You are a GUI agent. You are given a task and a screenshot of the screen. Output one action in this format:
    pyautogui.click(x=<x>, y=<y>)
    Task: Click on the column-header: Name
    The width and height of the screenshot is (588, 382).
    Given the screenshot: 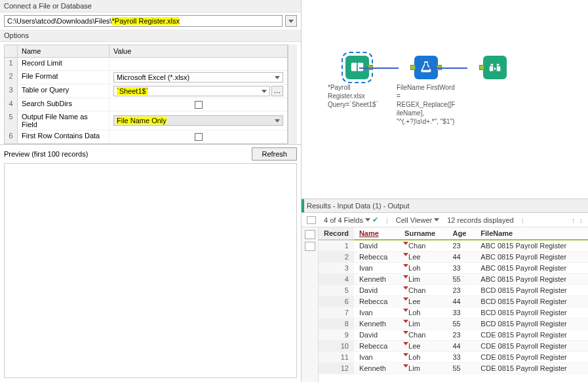 What is the action you would take?
    pyautogui.click(x=376, y=233)
    